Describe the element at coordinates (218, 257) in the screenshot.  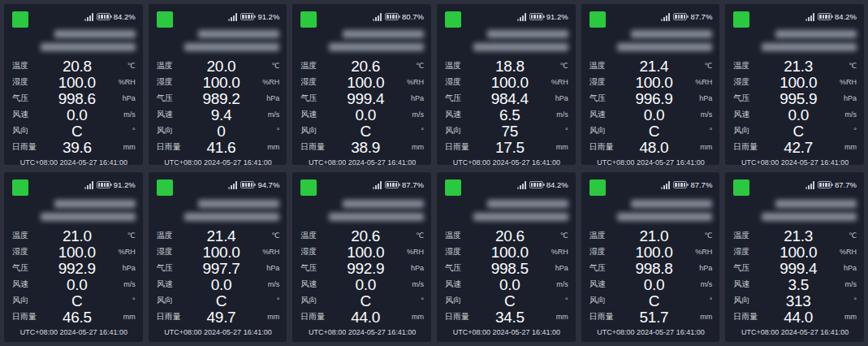
I see `station-card: 94.7% 温度21.4℃湿度100.0%RH气压997.7hPa风速0.0m/…` at that location.